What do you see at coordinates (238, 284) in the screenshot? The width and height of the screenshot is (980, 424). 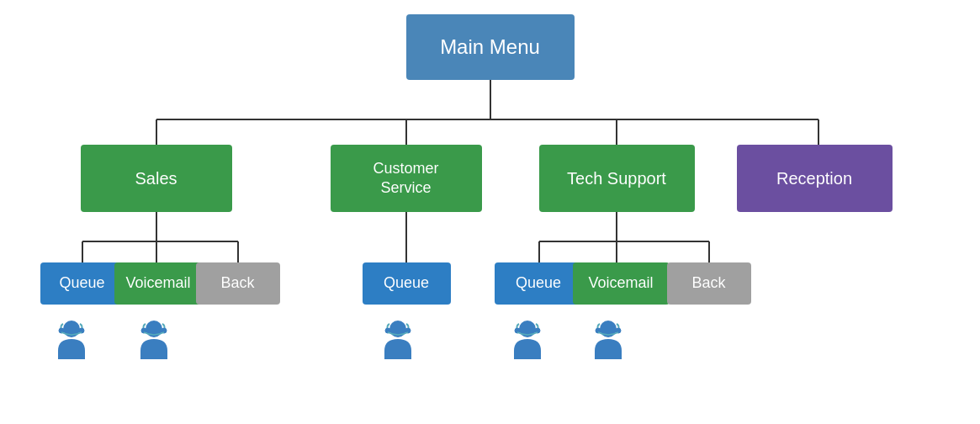 I see `sales-back-node: Back` at bounding box center [238, 284].